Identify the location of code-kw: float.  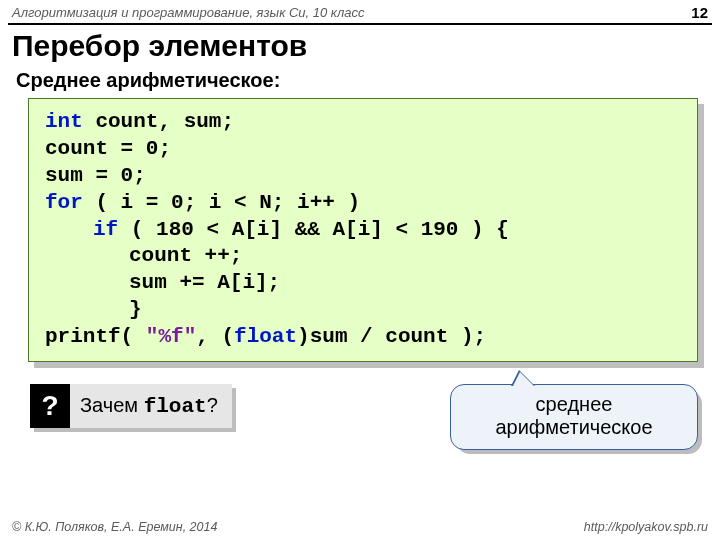
(266, 336).